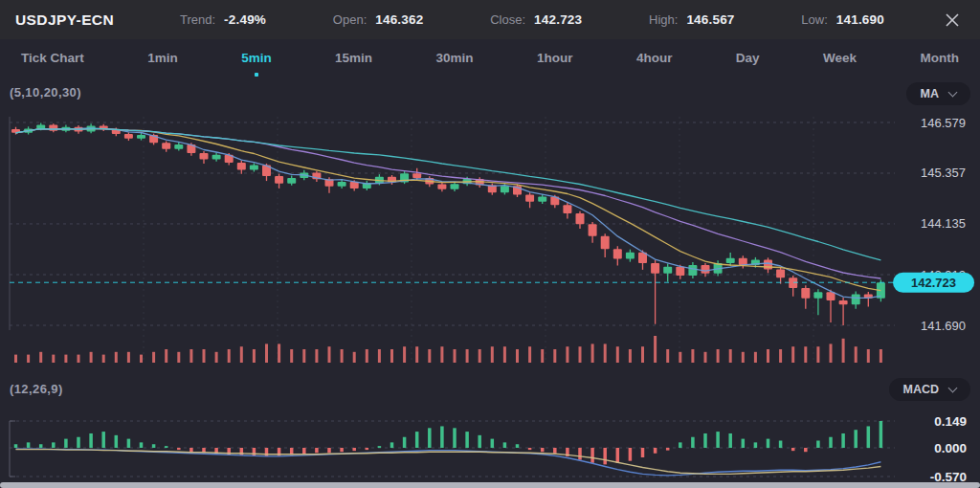 This screenshot has width=980, height=488. I want to click on stat-trend: Trend: -2.49%, so click(223, 19).